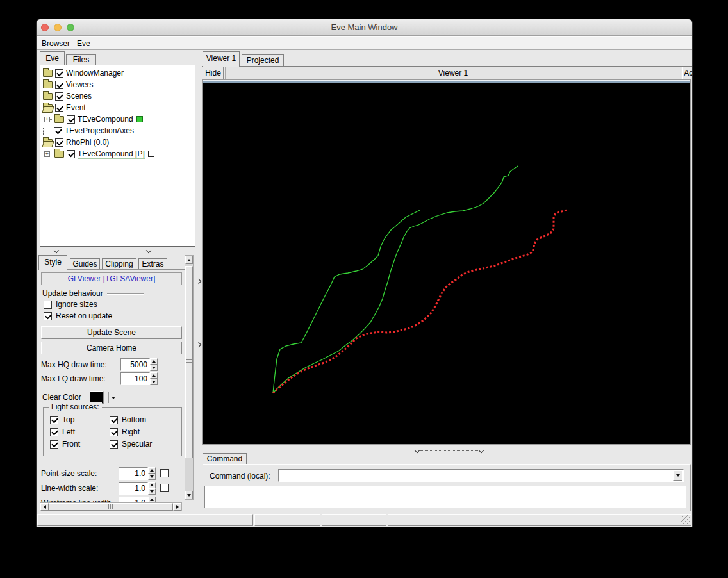 The image size is (728, 578). What do you see at coordinates (153, 264) in the screenshot?
I see `tab-extras: Extras` at bounding box center [153, 264].